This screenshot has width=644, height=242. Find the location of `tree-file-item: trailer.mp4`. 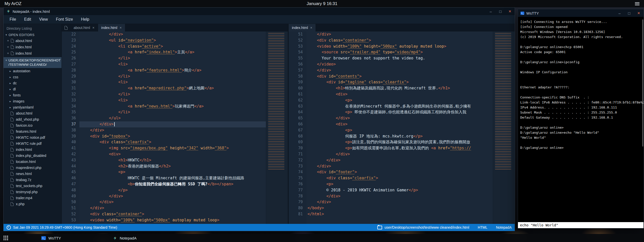

tree-file-item: trailer.mp4 is located at coordinates (33, 198).